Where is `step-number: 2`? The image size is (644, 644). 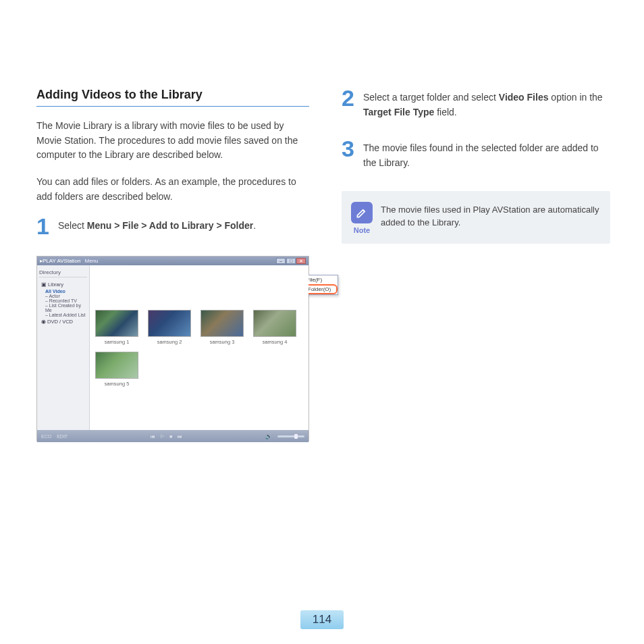
step-number: 2 is located at coordinates (349, 99).